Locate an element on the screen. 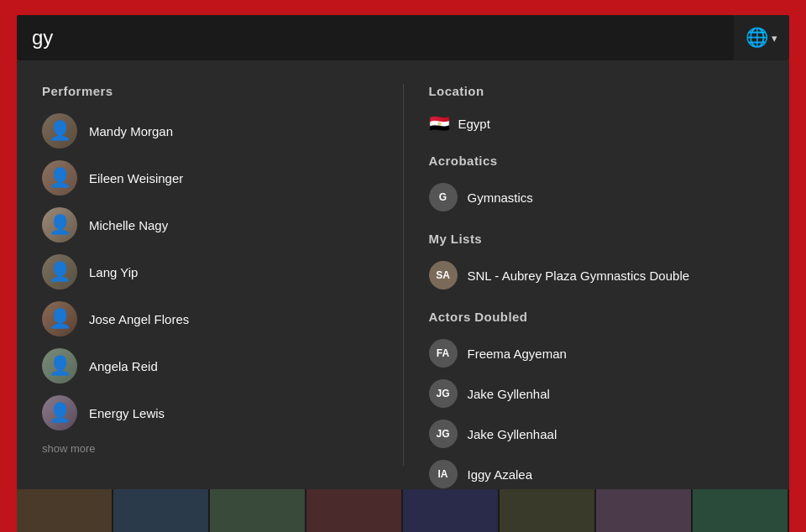  performer-name: Angela Reid is located at coordinates (123, 366).